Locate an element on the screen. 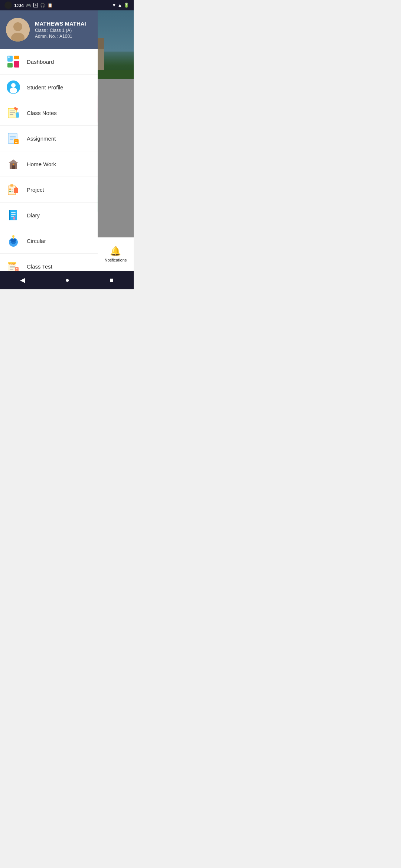 The image size is (401, 868). status-bar-right: ▼ ▲ 🔋 is located at coordinates (120, 5).